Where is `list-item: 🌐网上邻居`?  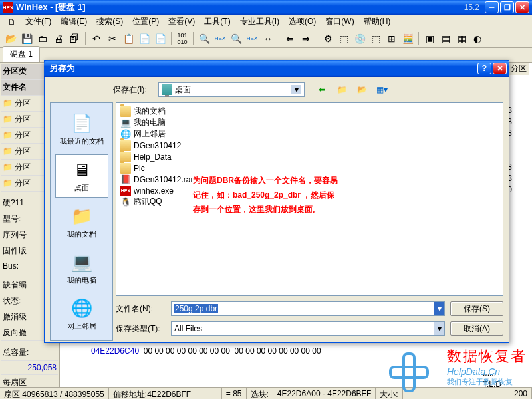 list-item: 🌐网上邻居 is located at coordinates (310, 134).